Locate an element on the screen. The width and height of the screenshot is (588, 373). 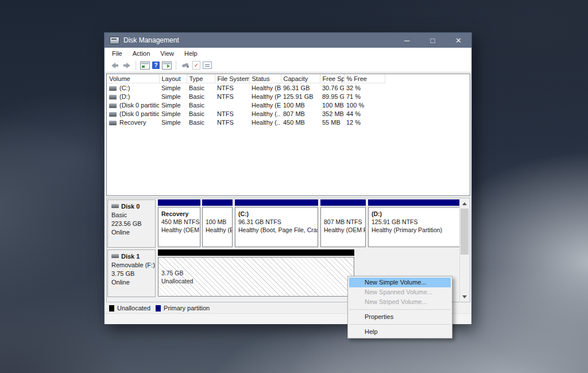
scrollbar-down-icon is located at coordinates (465, 297).